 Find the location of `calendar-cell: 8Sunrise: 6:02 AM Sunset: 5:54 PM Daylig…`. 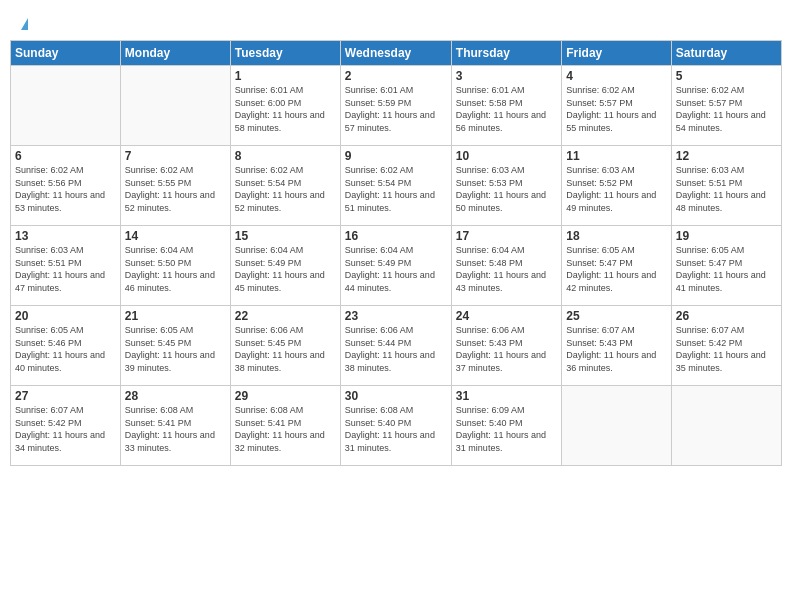

calendar-cell: 8Sunrise: 6:02 AM Sunset: 5:54 PM Daylig… is located at coordinates (285, 186).